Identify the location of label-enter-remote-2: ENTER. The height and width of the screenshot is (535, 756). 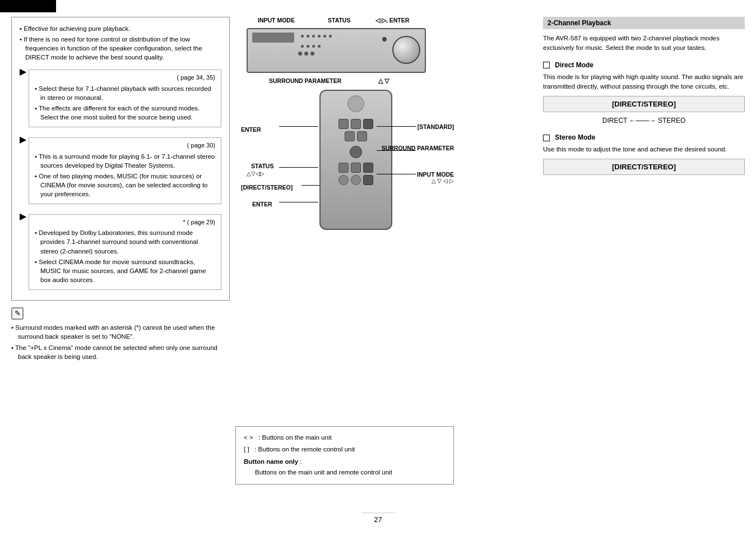
(262, 204).